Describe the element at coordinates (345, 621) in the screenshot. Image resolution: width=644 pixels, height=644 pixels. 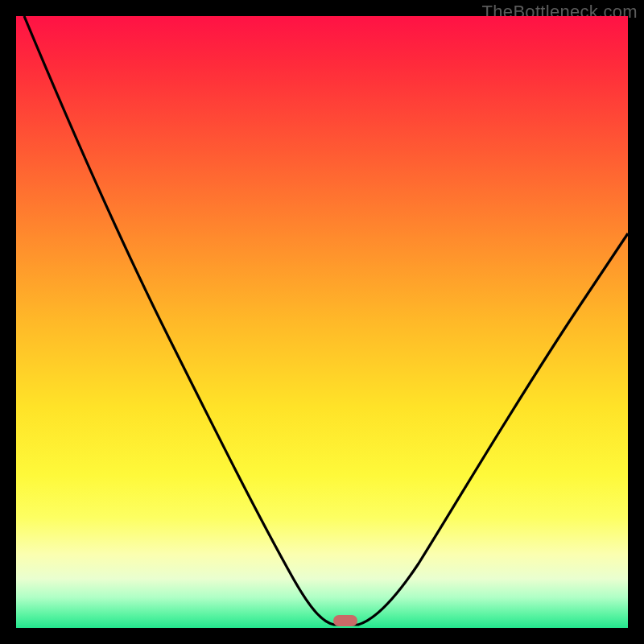
I see `optimal-marker` at that location.